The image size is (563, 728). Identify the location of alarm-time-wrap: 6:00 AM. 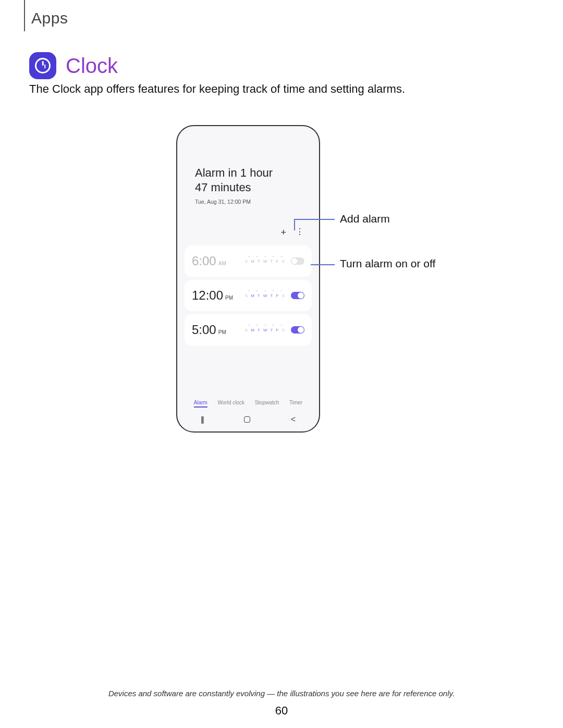
(209, 261).